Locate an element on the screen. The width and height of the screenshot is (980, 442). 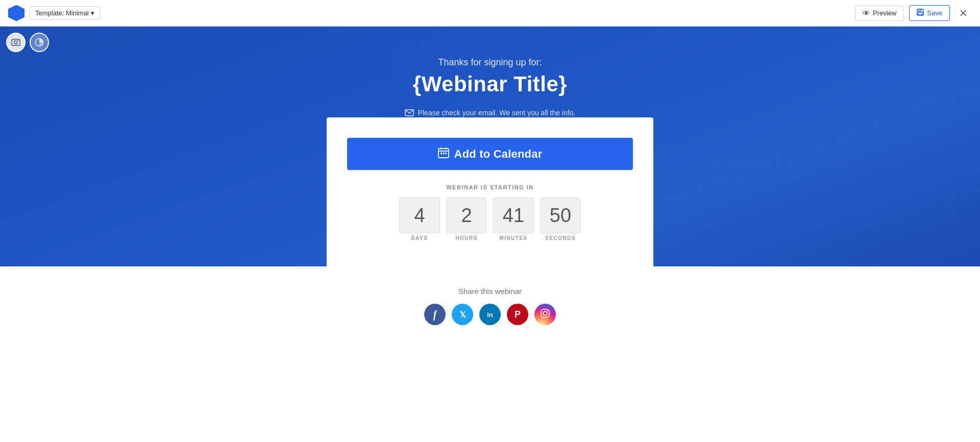
hero-subtitle: Thanks for signing up for: is located at coordinates (490, 62).